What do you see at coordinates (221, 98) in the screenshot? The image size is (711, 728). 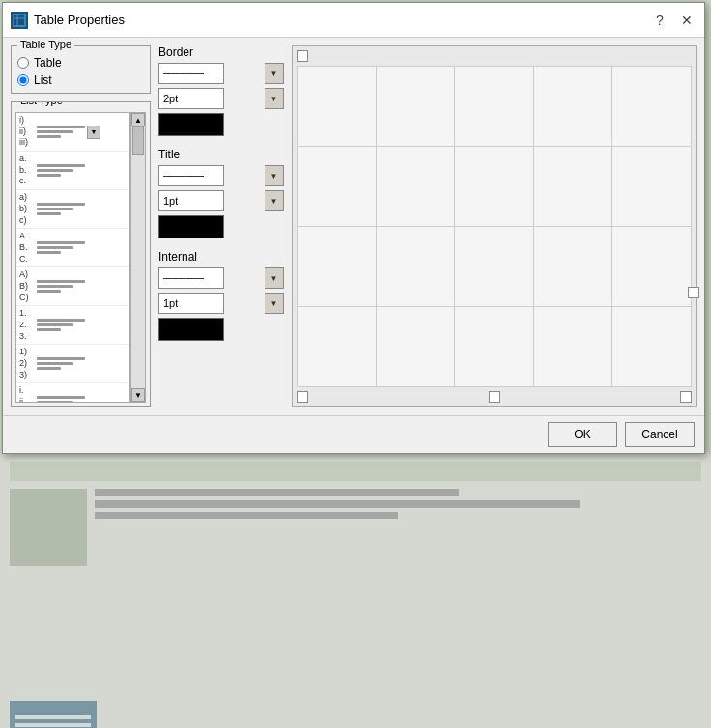 I see `border-size-dropdown-wrapper: 1pt 2pt 3pt 4pt ▼` at bounding box center [221, 98].